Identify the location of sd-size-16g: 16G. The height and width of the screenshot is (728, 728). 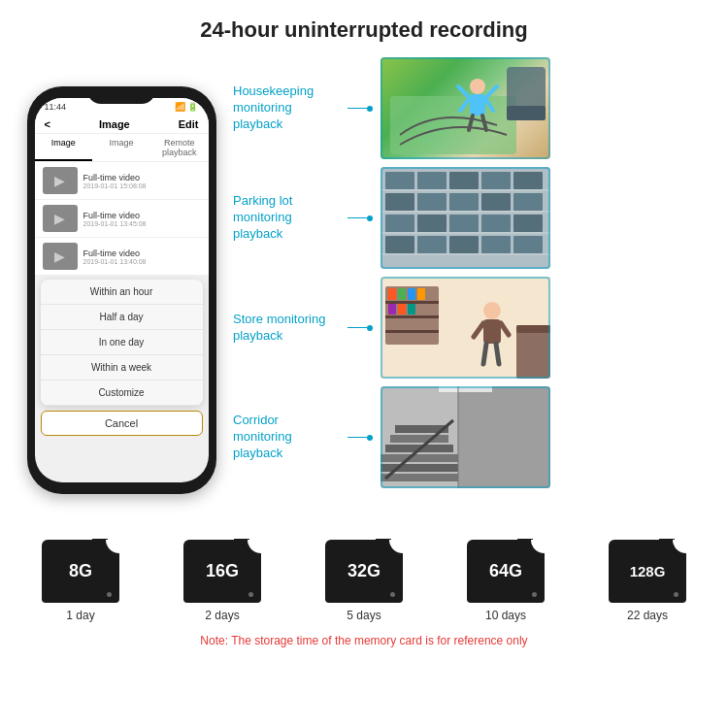
(222, 571).